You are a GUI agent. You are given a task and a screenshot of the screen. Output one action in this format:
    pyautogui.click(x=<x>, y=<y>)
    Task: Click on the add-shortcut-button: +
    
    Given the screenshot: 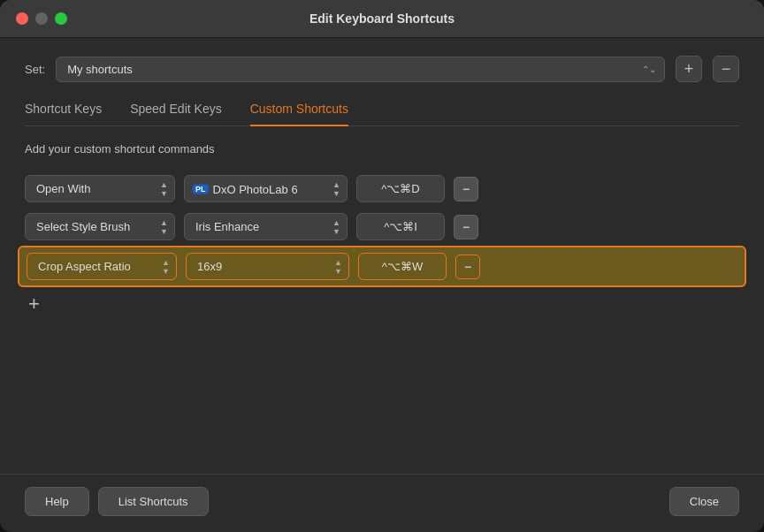 What is the action you would take?
    pyautogui.click(x=38, y=300)
    